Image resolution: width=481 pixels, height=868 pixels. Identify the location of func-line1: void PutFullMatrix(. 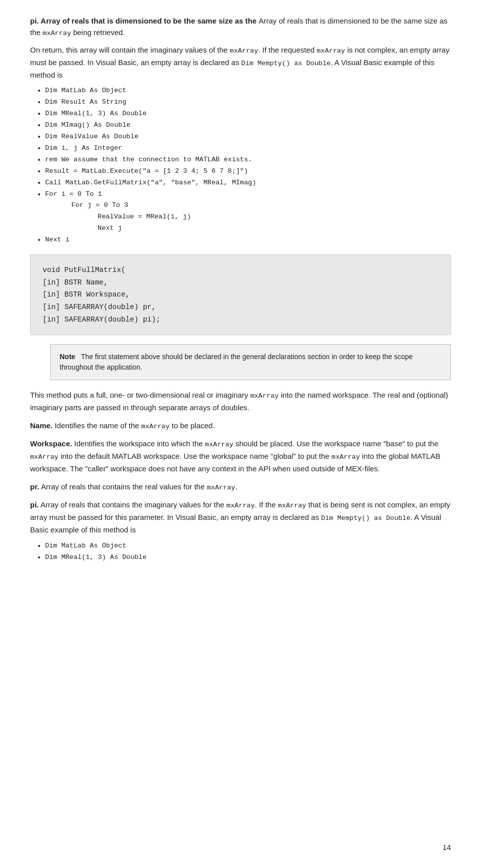
(241, 270).